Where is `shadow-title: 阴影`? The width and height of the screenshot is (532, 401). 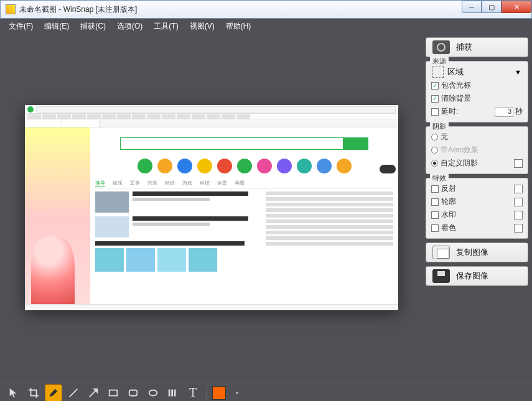 shadow-title: 阴影 is located at coordinates (439, 127).